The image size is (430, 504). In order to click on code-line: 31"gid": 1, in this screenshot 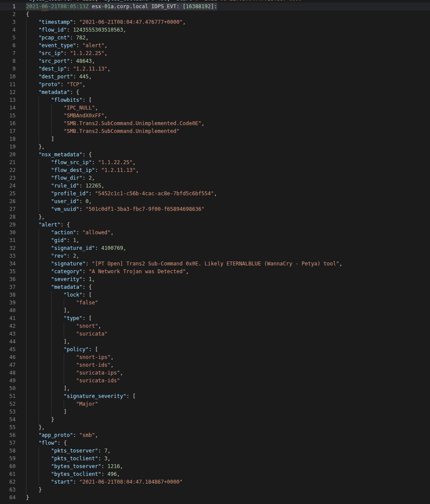, I will do `click(215, 240)`.